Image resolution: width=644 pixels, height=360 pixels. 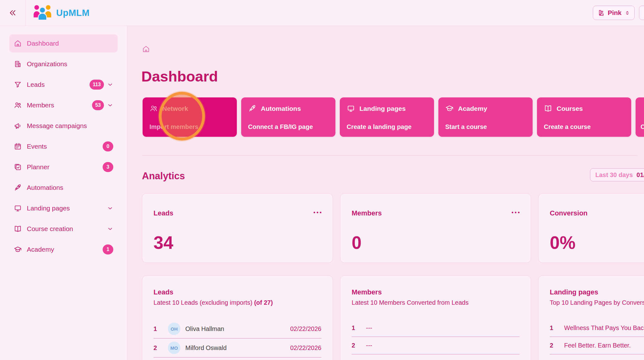 I want to click on sidebar-item-planner: Planner 3, so click(x=64, y=167).